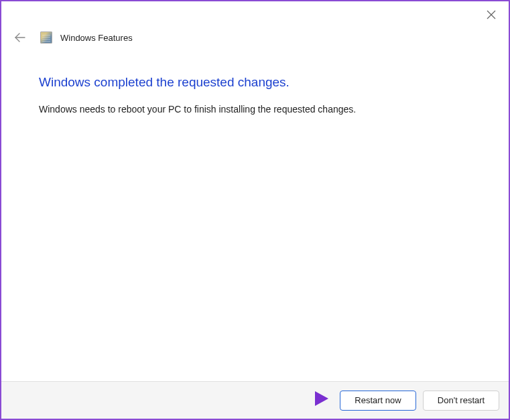  I want to click on back-arrow-icon, so click(20, 38).